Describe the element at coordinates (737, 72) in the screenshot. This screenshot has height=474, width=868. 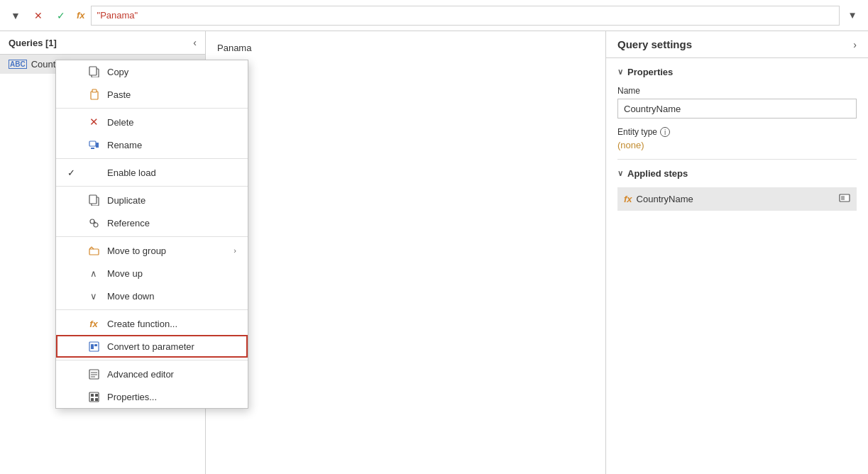
I see `properties-section-header: ∨ Properties` at that location.